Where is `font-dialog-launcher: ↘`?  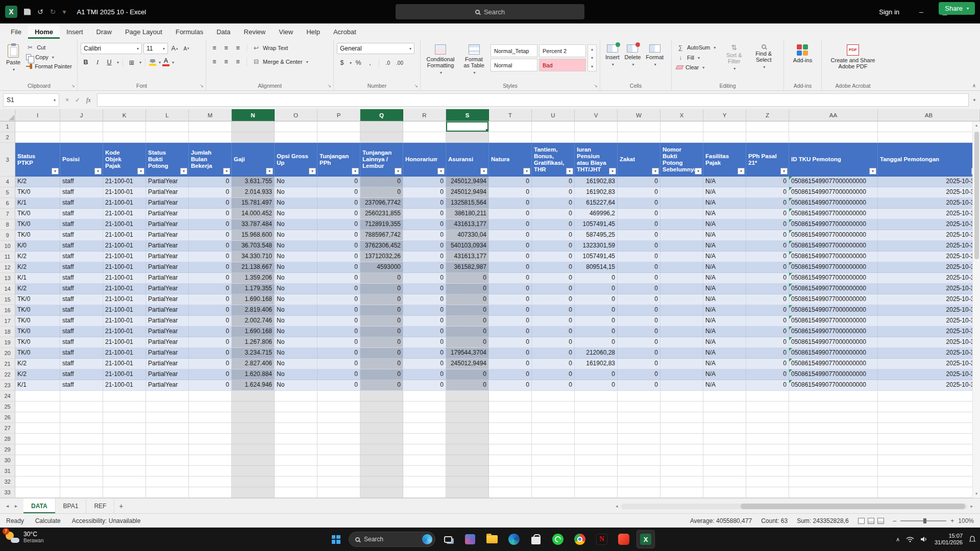 font-dialog-launcher: ↘ is located at coordinates (202, 86).